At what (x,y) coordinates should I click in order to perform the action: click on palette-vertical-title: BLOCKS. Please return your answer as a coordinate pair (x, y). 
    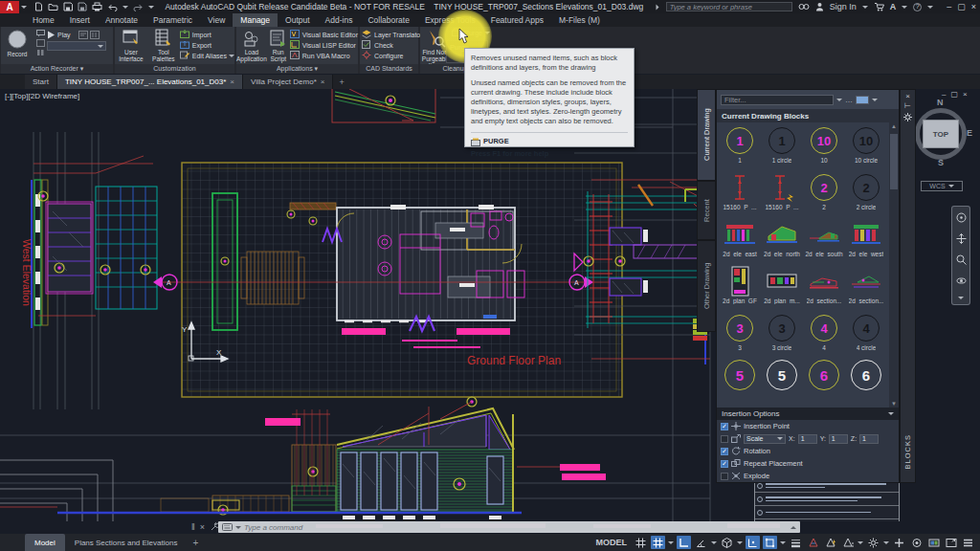
    Looking at the image, I should click on (907, 452).